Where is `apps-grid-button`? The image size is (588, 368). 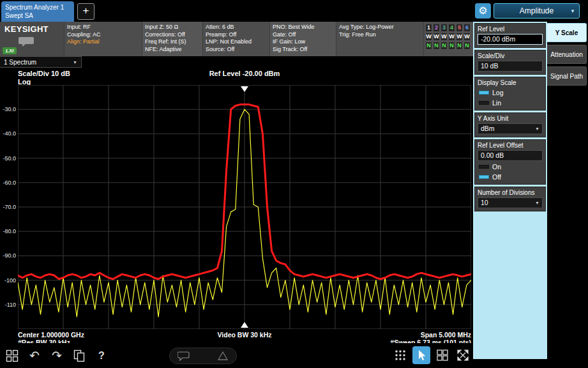
apps-grid-button is located at coordinates (400, 355).